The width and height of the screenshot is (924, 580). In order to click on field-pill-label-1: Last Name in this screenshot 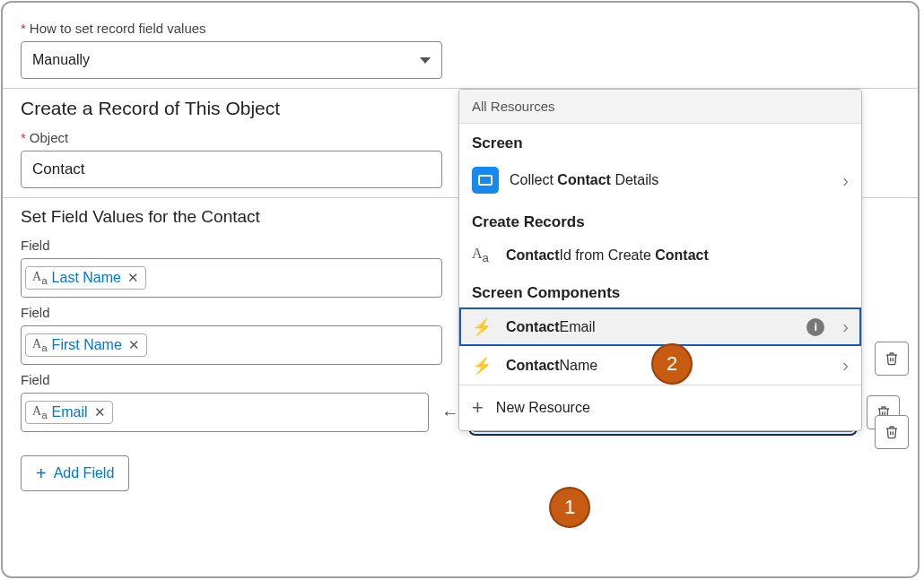, I will do `click(86, 278)`.